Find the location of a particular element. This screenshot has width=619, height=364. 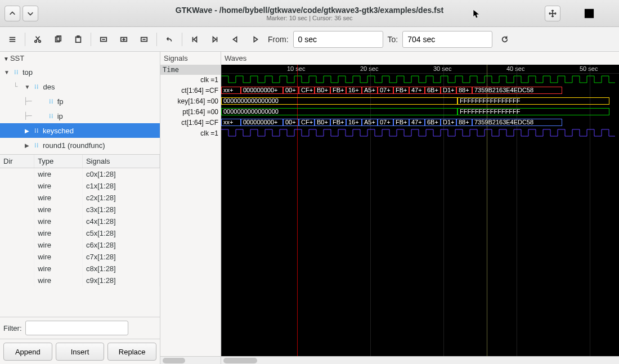

minimize-button is located at coordinates (571, 14).